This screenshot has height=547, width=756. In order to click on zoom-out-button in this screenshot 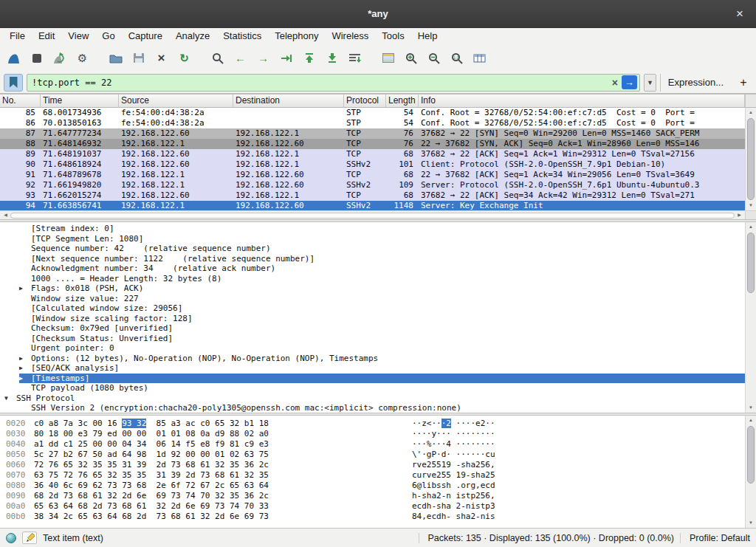, I will do `click(434, 58)`.